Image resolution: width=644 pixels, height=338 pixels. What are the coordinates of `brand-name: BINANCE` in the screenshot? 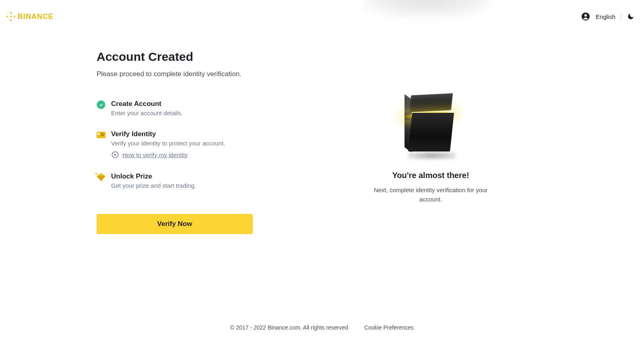 It's located at (35, 17).